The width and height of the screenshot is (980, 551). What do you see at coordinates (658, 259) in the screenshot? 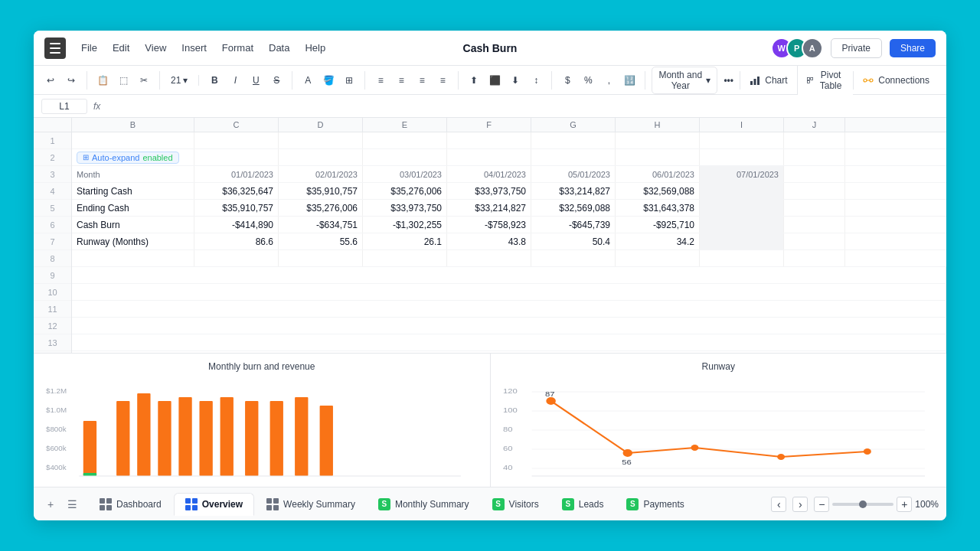
I see `cell-h8` at bounding box center [658, 259].